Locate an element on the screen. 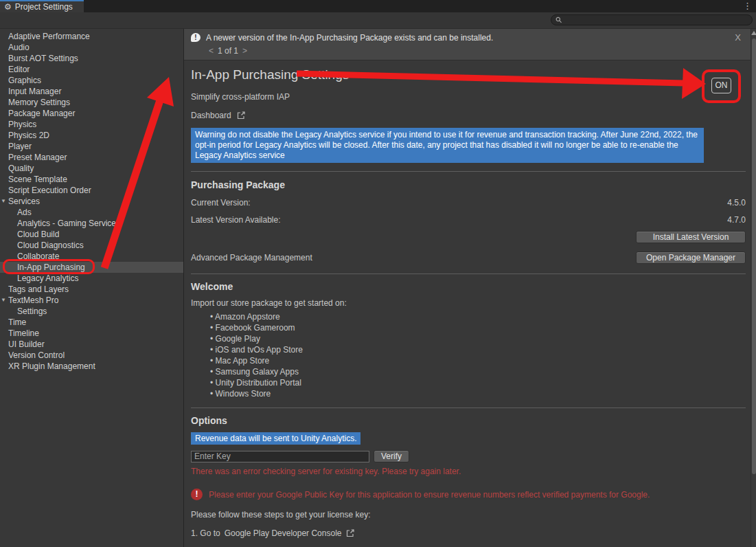 This screenshot has height=547, width=756. store-list-item: Google Play is located at coordinates (468, 339).